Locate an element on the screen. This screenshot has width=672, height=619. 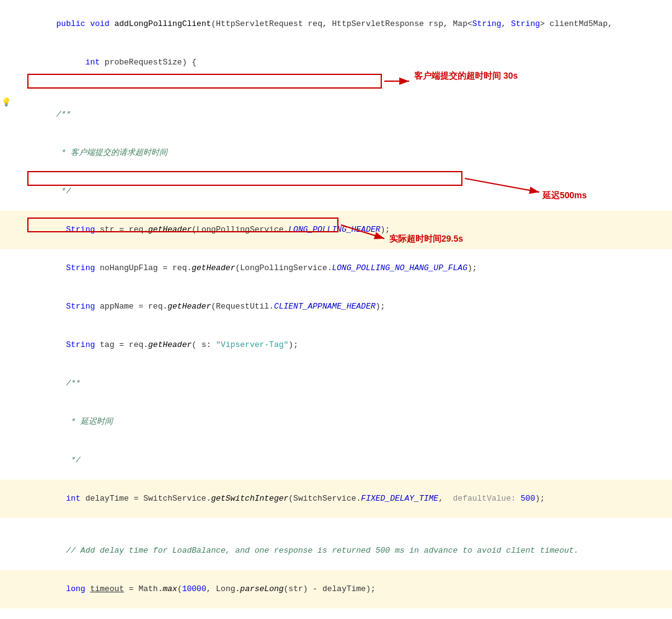
bulb-icon: 💡 is located at coordinates (6, 102).